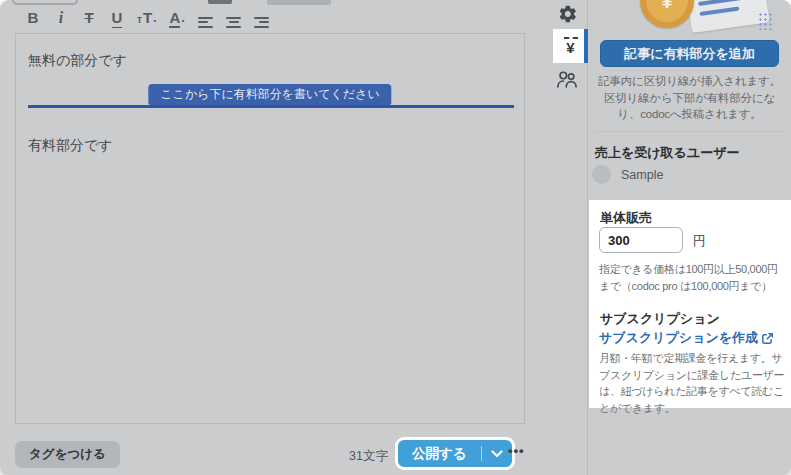 The width and height of the screenshot is (791, 475). What do you see at coordinates (89, 17) in the screenshot?
I see `strikethrough-button: T` at bounding box center [89, 17].